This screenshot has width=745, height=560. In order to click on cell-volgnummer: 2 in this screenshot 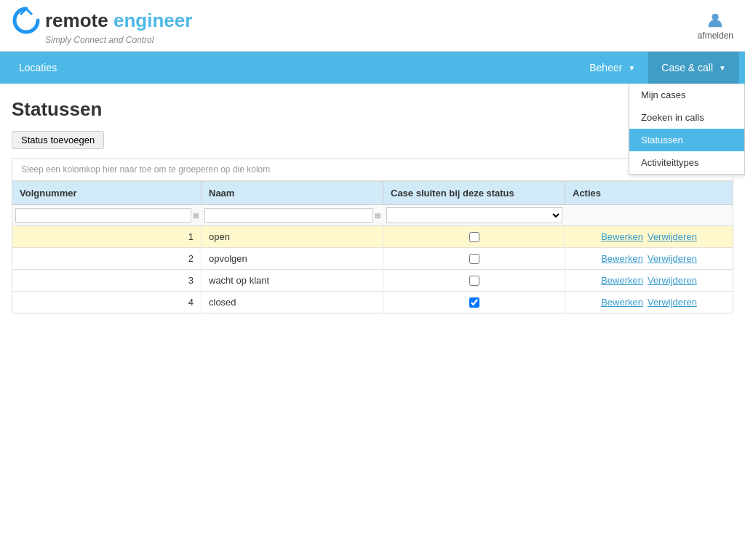, I will do `click(107, 259)`.